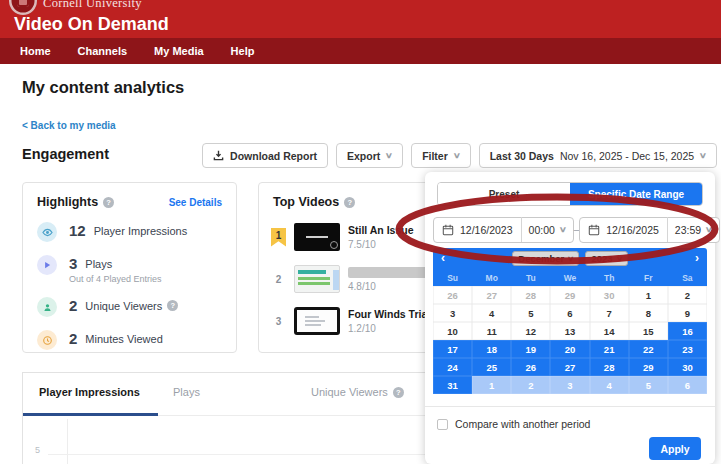 The height and width of the screenshot is (464, 721). Describe the element at coordinates (179, 51) in the screenshot. I see `nav-item-my-media: My Media` at that location.